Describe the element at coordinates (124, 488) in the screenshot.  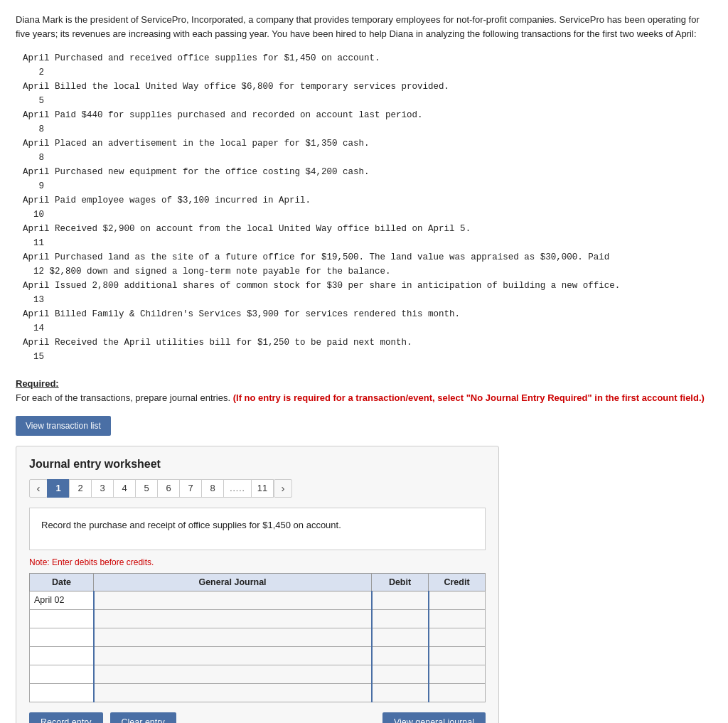
I see `tab-4: 4` at that location.